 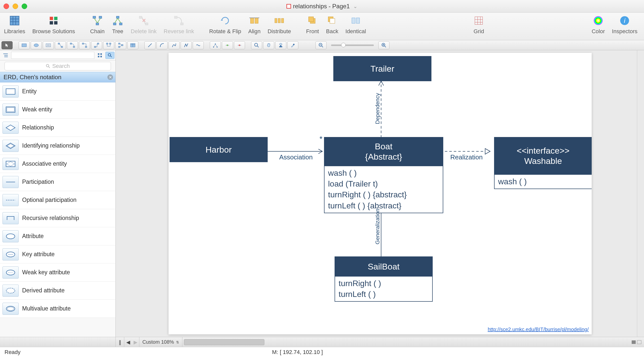 What do you see at coordinates (36, 45) in the screenshot?
I see `ellipse-tool` at bounding box center [36, 45].